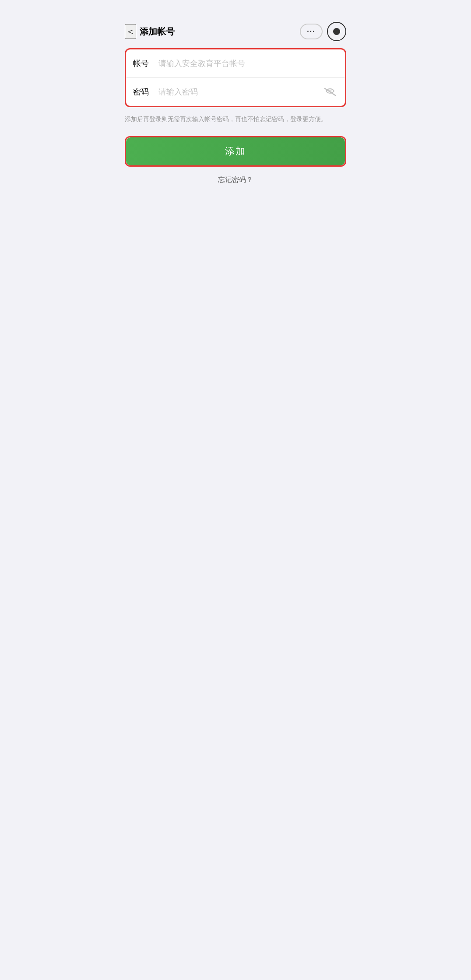 This screenshot has height=980, width=471. Describe the element at coordinates (337, 32) in the screenshot. I see `record-icon` at that location.